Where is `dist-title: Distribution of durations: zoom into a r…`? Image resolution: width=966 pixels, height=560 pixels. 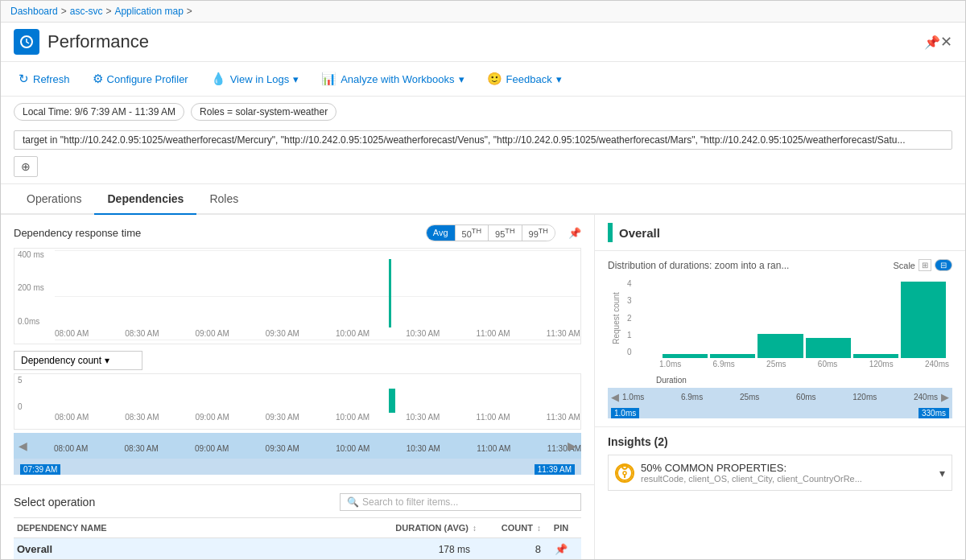 dist-title: Distribution of durations: zoom into a r… is located at coordinates (750, 266).